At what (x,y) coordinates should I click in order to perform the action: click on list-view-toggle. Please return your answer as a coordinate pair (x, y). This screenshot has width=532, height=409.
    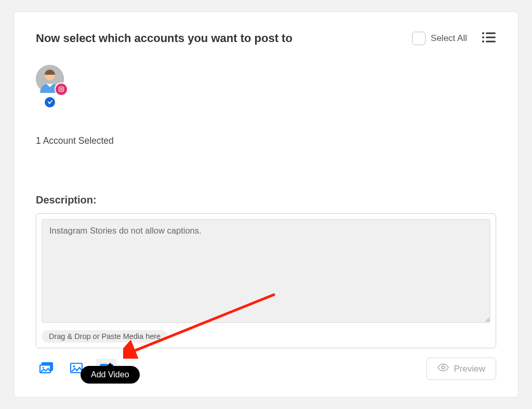
    Looking at the image, I should click on (489, 38).